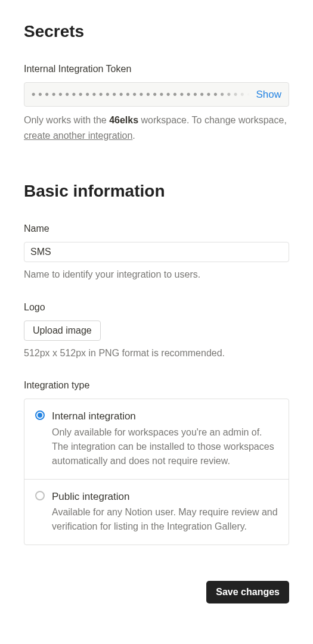  What do you see at coordinates (156, 275) in the screenshot?
I see `name-help: Name to identify your integration to use…` at bounding box center [156, 275].